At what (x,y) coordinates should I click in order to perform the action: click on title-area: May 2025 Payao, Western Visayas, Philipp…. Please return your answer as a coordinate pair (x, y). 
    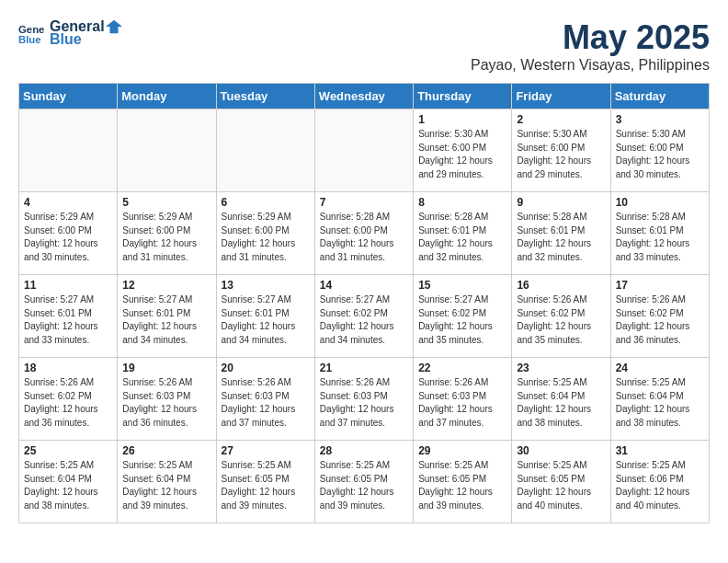
    Looking at the image, I should click on (590, 46).